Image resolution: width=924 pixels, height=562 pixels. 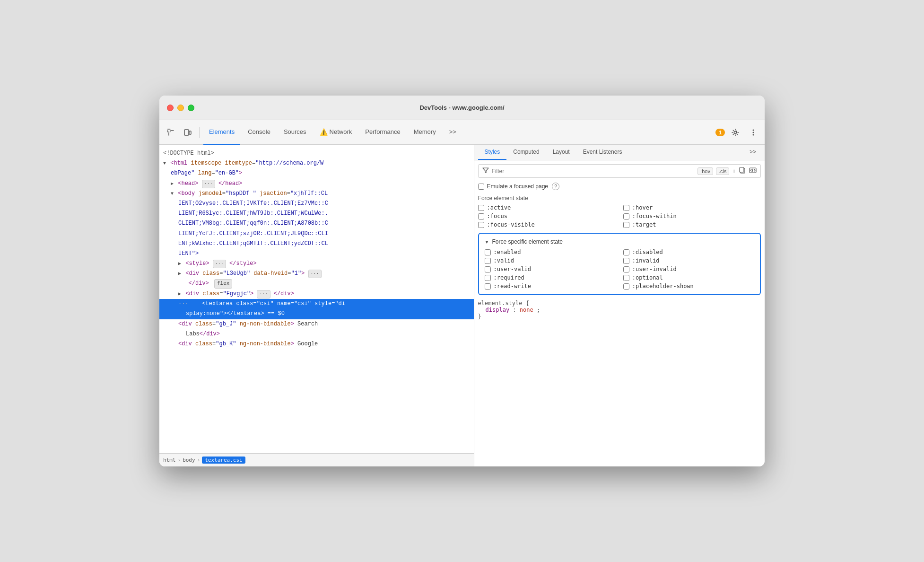 What do you see at coordinates (689, 252) in the screenshot?
I see `state-disabled: :disabled` at bounding box center [689, 252].